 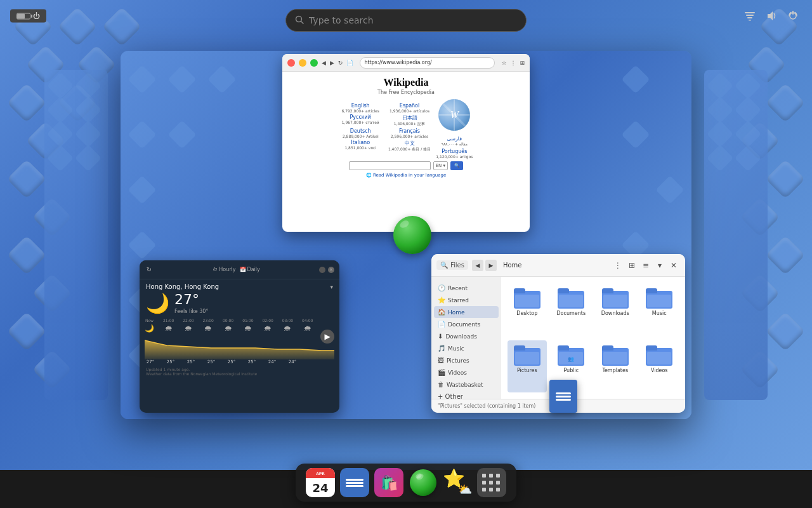 What do you see at coordinates (228, 325) in the screenshot?
I see `weather-time-00: 00:00 🌧` at bounding box center [228, 325].